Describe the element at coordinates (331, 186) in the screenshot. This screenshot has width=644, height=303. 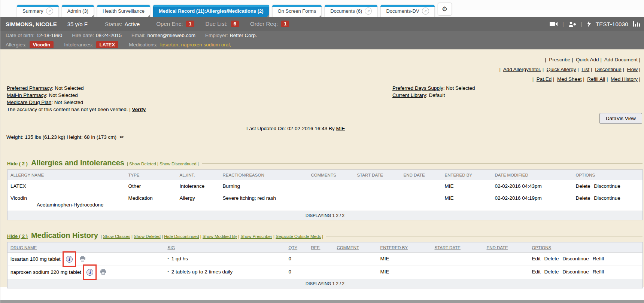
I see `allergy-comments` at that location.